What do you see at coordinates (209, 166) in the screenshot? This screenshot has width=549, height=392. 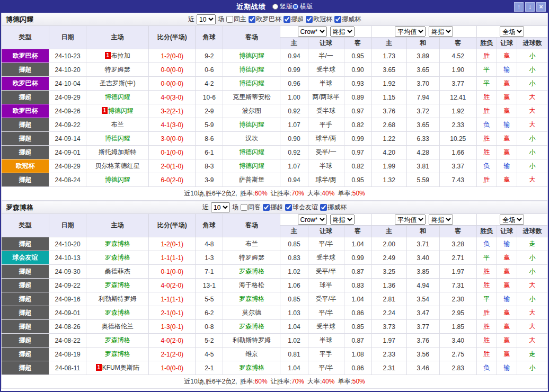 I see `corners-cell: 8-3` at bounding box center [209, 166].